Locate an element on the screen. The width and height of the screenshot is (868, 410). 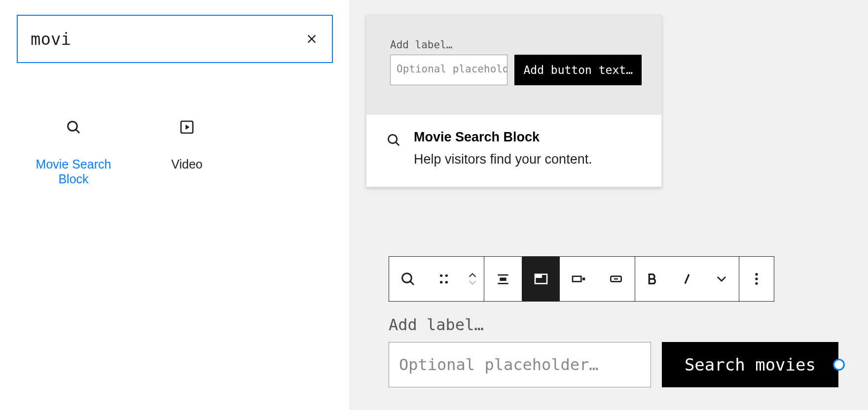
preview-info-title: Movie Search Block is located at coordinates (503, 137).